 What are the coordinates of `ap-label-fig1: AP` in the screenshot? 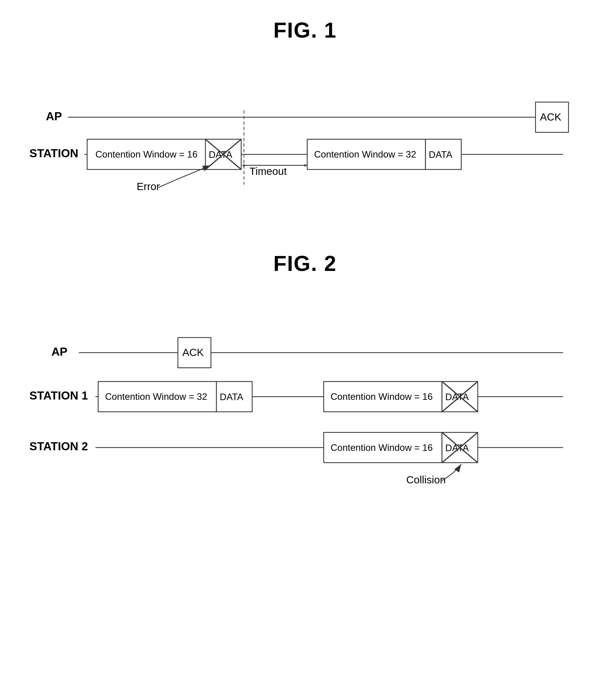 It's located at (54, 116).